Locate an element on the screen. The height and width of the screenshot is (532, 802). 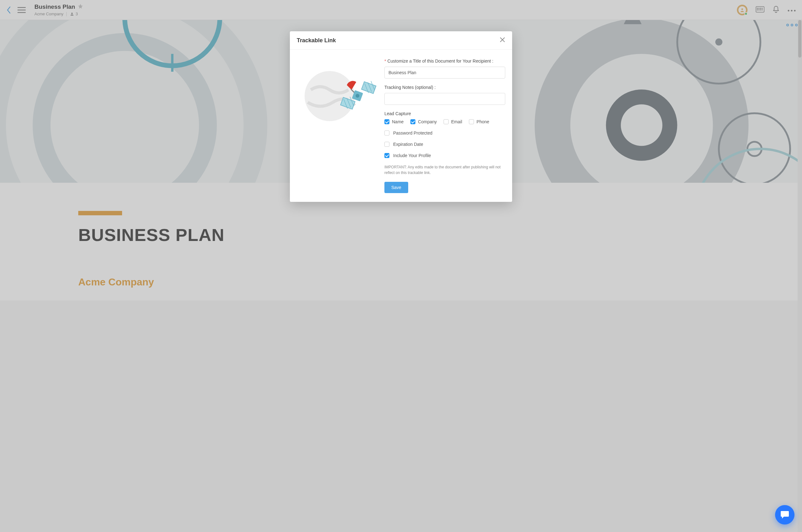
chat-button is located at coordinates (785, 515).